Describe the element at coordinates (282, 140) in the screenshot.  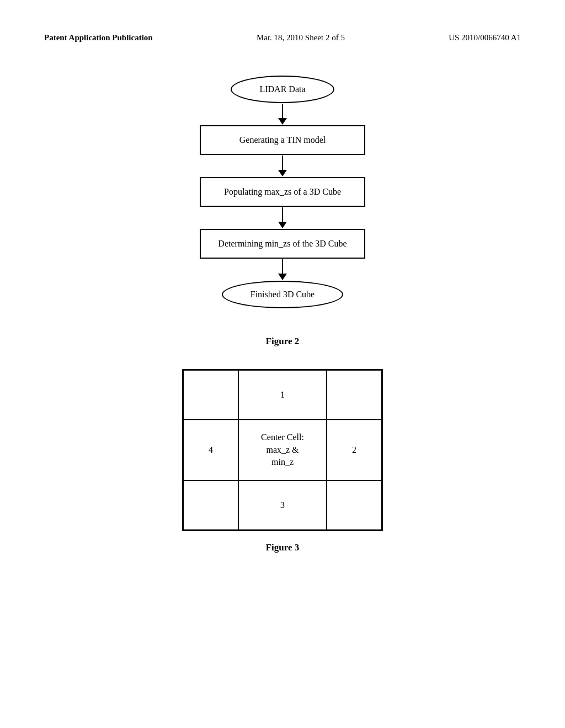
I see `node-tin-model: Generating a TIN model` at that location.